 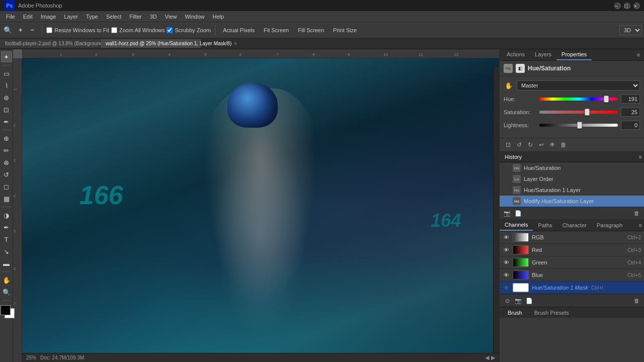 I want to click on zoom-all-input, so click(x=114, y=30).